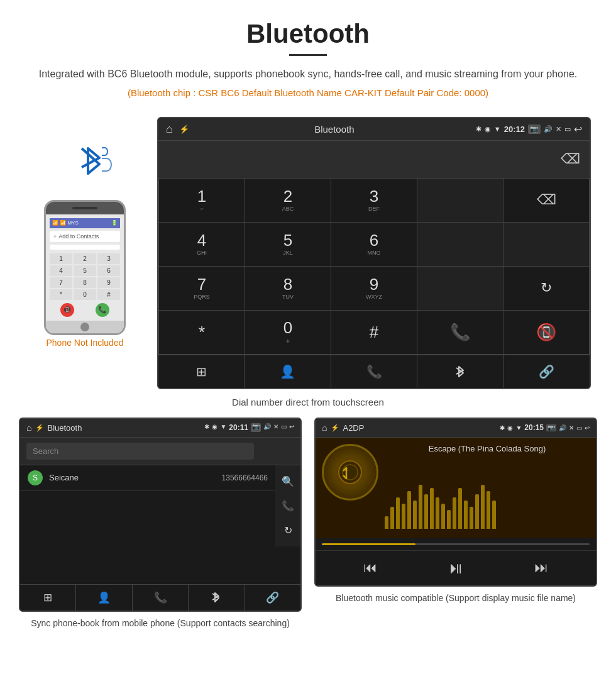 The image size is (616, 686). I want to click on music-volume-icon: 🔊, so click(563, 428).